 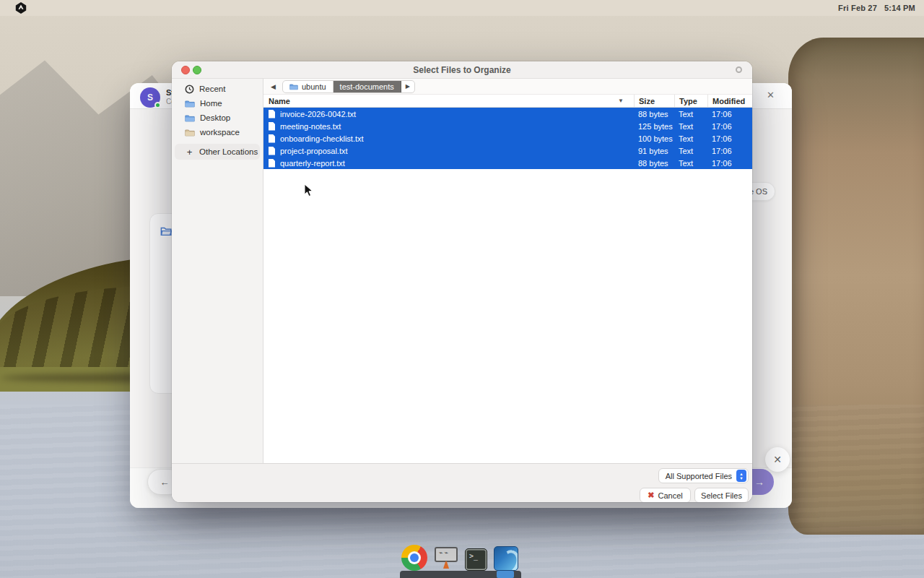 What do you see at coordinates (722, 495) in the screenshot?
I see `select-files-button: Select Files` at bounding box center [722, 495].